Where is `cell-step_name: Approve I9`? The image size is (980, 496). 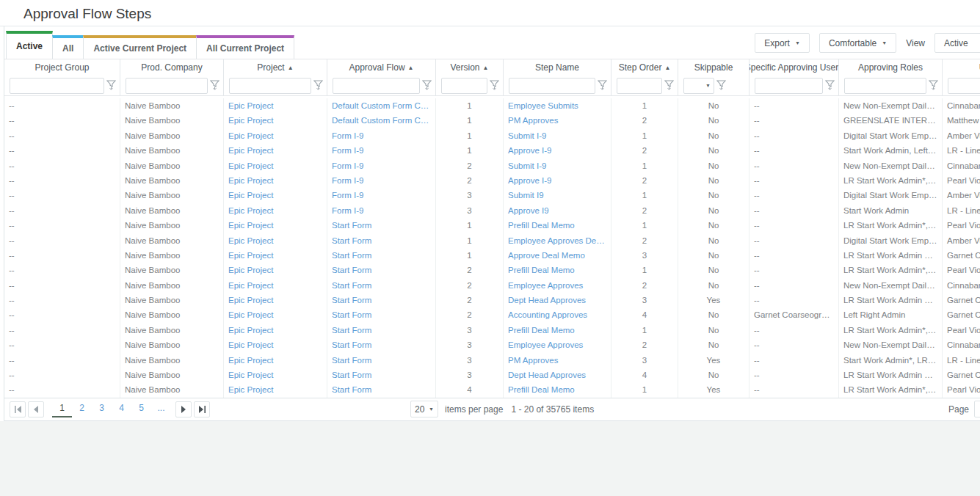
cell-step_name: Approve I9 is located at coordinates (558, 211).